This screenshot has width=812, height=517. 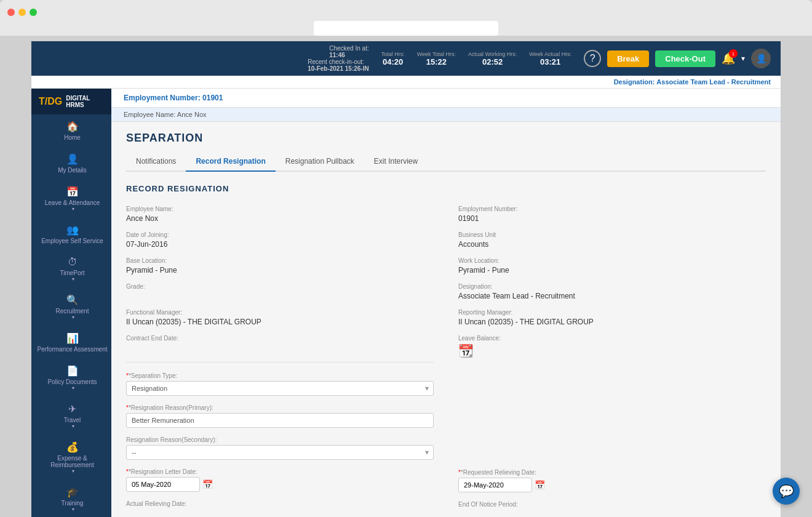 What do you see at coordinates (280, 448) in the screenshot?
I see `resignation-reason-secondary-field: Resignation Reason(Secondary): -- ▾` at bounding box center [280, 448].